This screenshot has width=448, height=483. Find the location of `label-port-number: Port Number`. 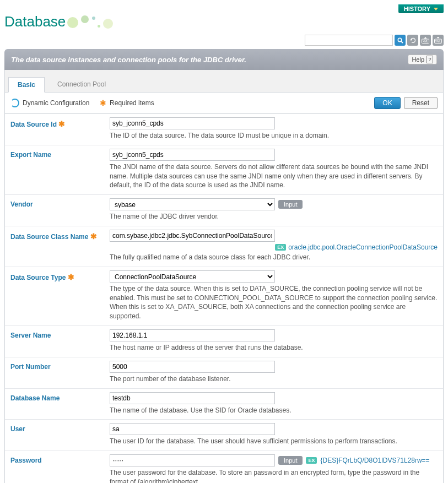

label-port-number: Port Number is located at coordinates (60, 372).